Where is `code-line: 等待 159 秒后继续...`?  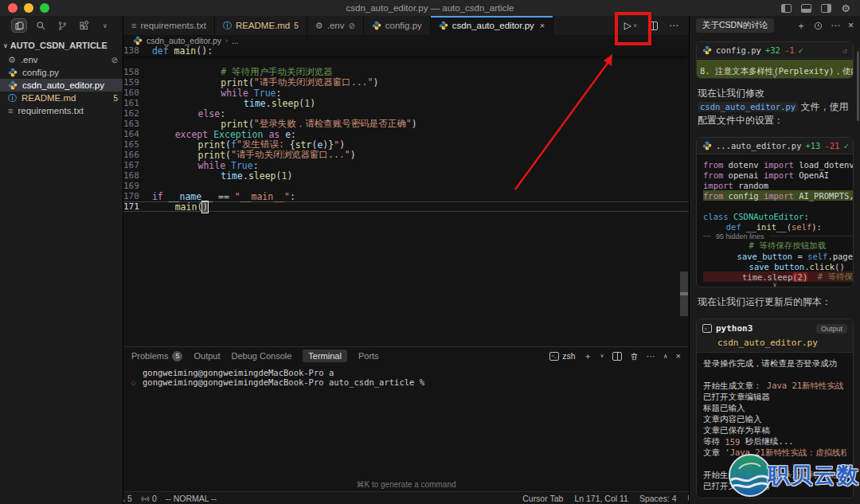
code-line: 等待 159 秒后继续... is located at coordinates (775, 442).